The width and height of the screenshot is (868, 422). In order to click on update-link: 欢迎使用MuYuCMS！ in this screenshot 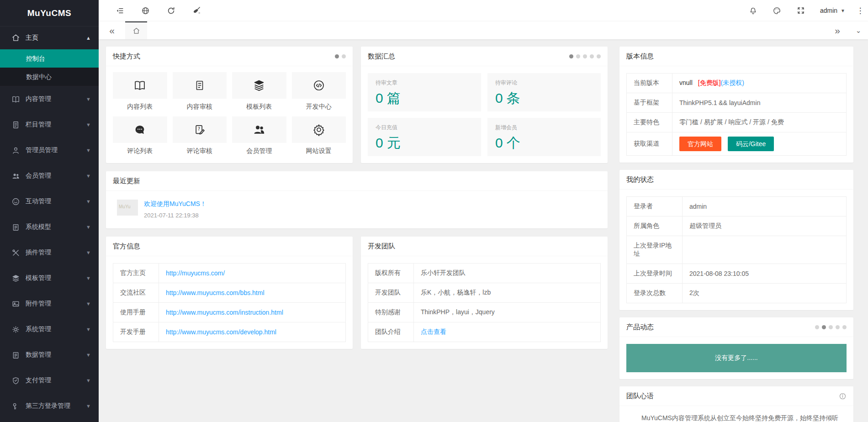, I will do `click(175, 204)`.